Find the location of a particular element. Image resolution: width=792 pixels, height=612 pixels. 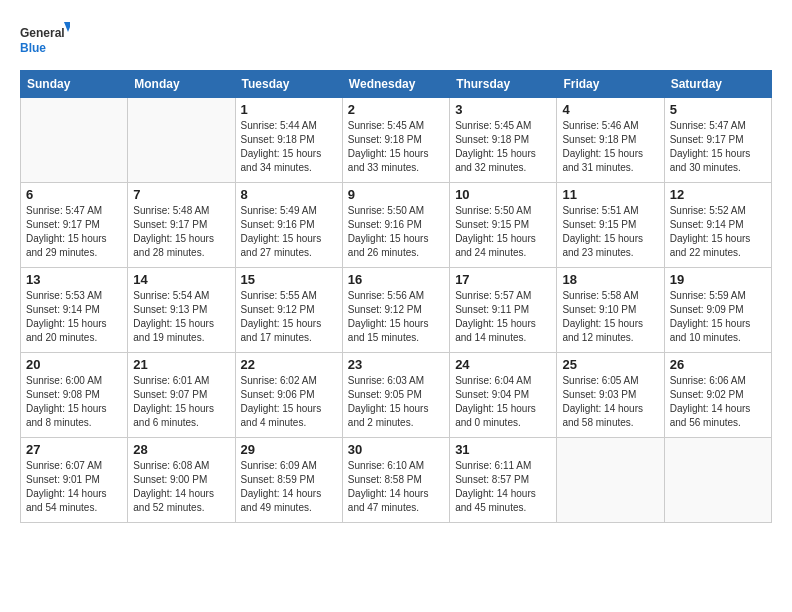

logo-svg: General Blue is located at coordinates (45, 40).